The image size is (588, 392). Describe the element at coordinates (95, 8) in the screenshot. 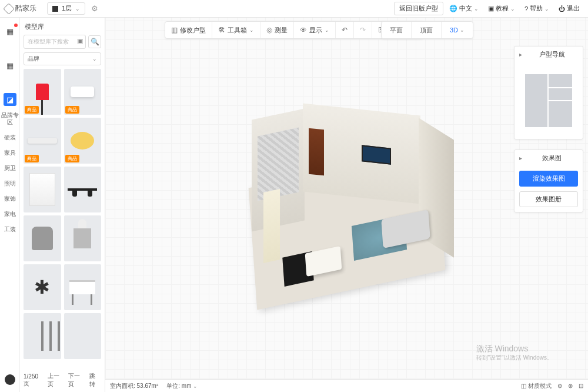

I see `settings-icon: ⚙` at that location.